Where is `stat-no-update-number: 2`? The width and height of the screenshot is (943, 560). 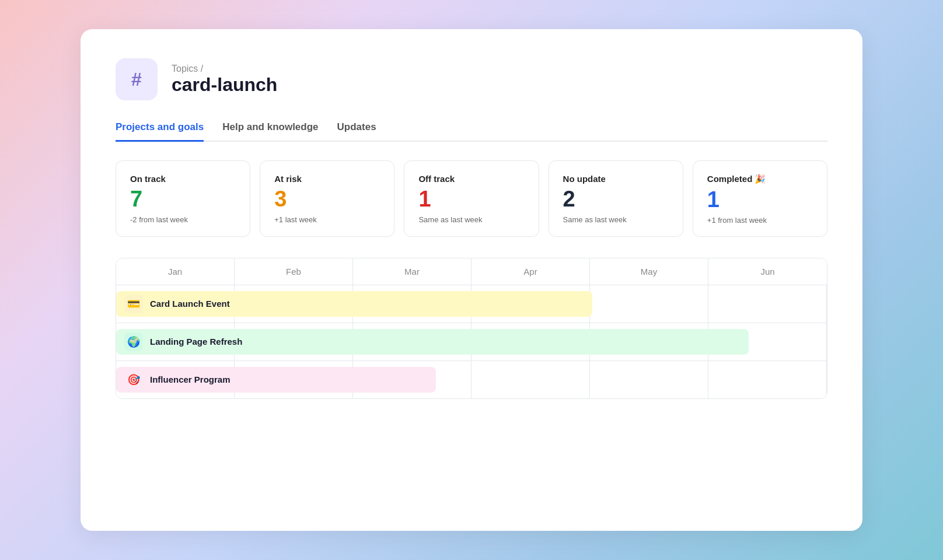
stat-no-update-number: 2 is located at coordinates (616, 200).